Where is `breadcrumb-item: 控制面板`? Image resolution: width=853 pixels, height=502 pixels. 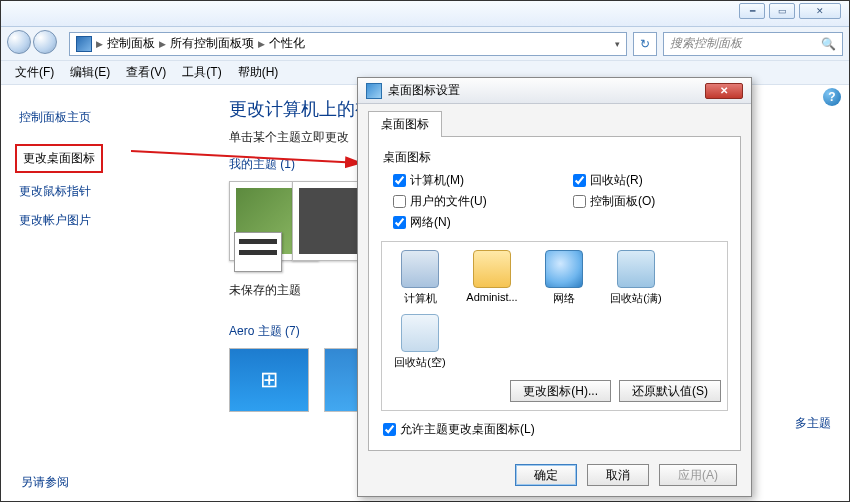
breadcrumb-item: 控制面板 is located at coordinates (131, 44).